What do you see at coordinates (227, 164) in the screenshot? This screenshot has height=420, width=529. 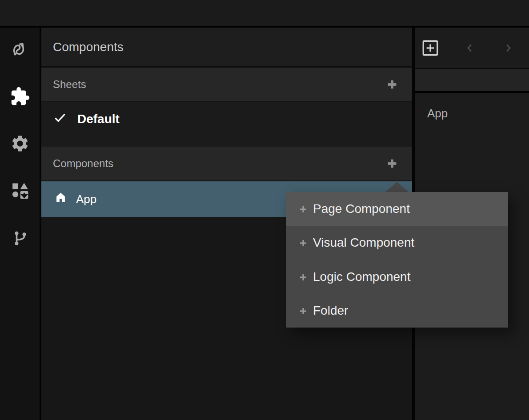 I see `components-section-header: Components` at bounding box center [227, 164].